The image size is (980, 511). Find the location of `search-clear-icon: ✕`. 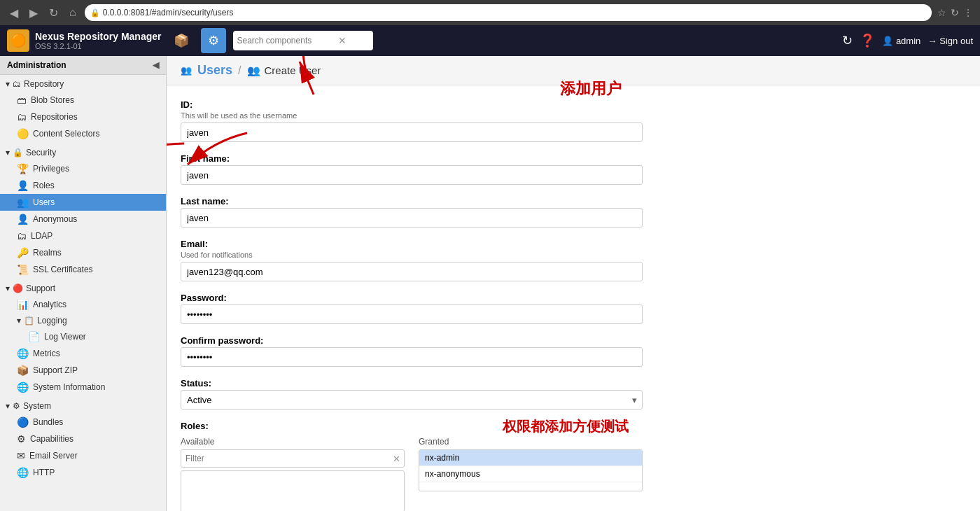

search-clear-icon: ✕ is located at coordinates (342, 41).